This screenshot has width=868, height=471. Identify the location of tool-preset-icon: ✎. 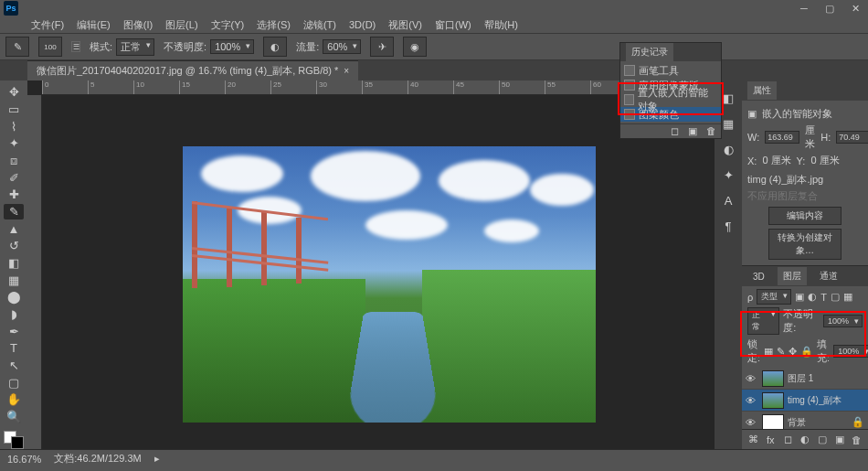
(17, 47).